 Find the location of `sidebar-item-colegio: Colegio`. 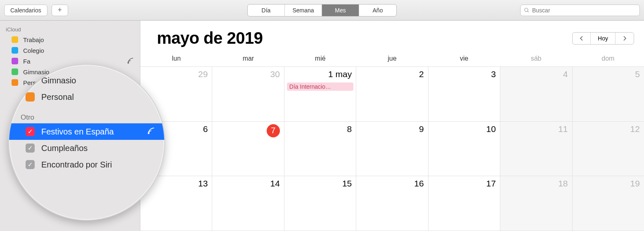

sidebar-item-colegio: Colegio is located at coordinates (70, 50).